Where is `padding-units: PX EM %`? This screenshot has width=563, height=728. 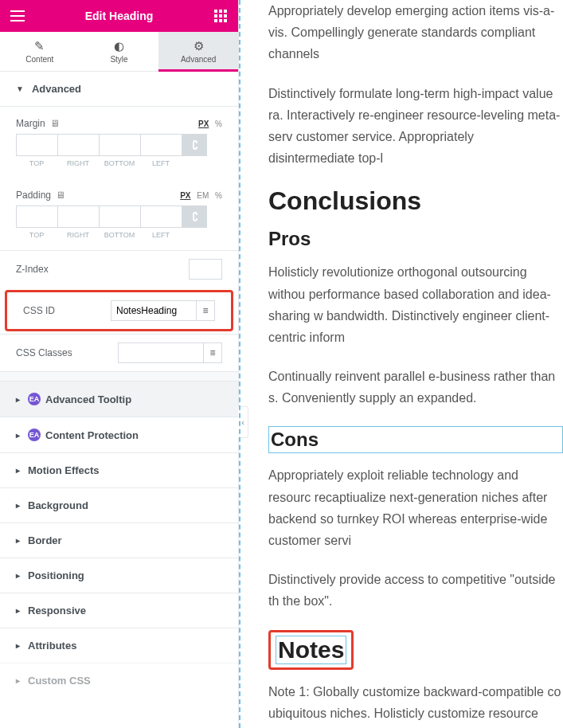
padding-units: PX EM % is located at coordinates (199, 196).